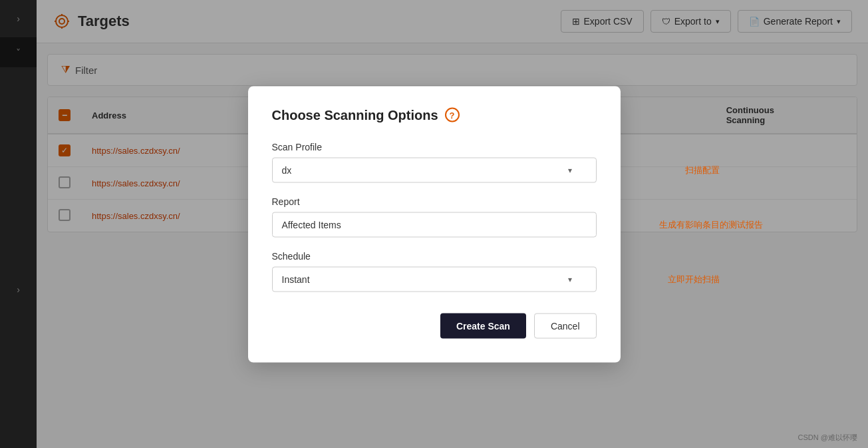 This screenshot has height=448, width=868. I want to click on report-value: Affected Items, so click(311, 224).